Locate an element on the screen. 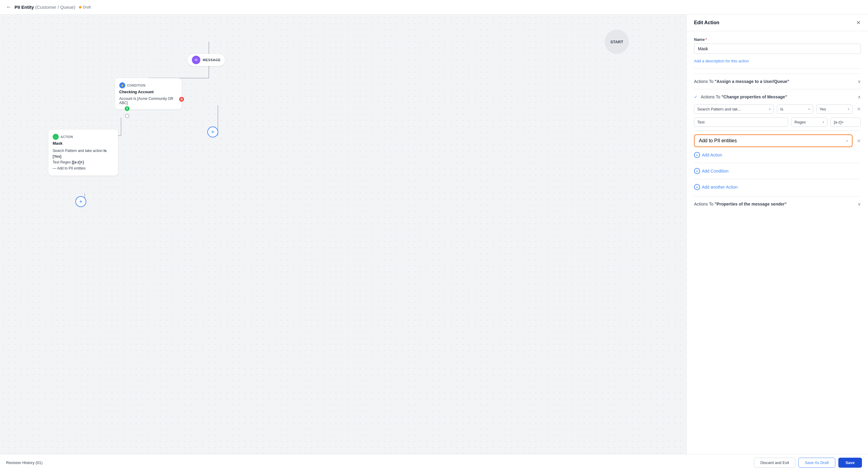 The width and height of the screenshot is (868, 471). close-button: ✕ is located at coordinates (859, 23).